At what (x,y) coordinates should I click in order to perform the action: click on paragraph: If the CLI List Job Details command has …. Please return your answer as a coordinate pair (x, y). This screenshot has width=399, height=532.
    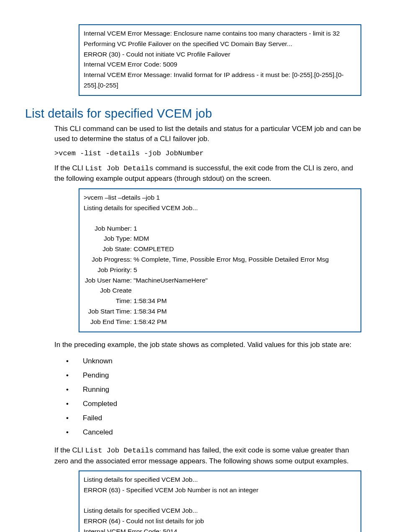
    Looking at the image, I should click on (208, 456).